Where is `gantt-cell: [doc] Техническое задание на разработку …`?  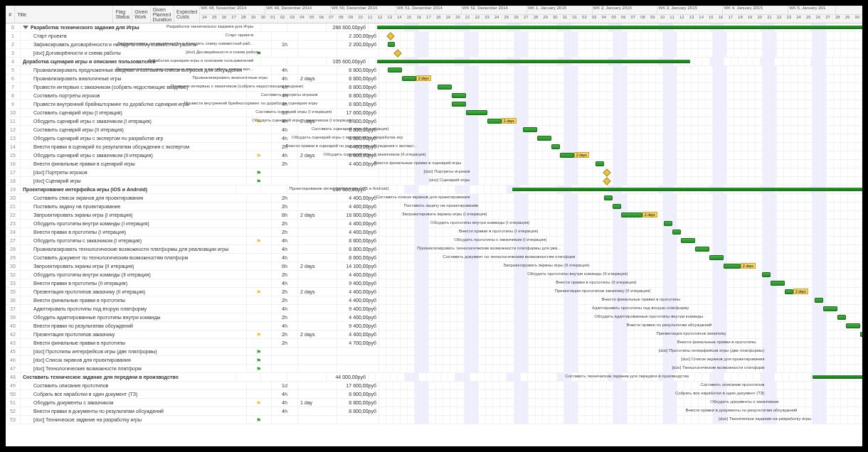 gantt-cell: [doc] Техническое задание на разработку … is located at coordinates (620, 419).